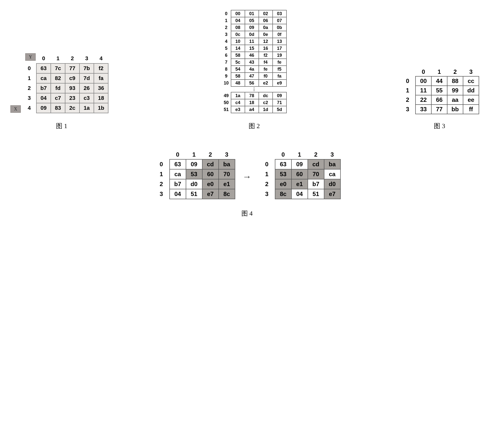 The width and height of the screenshot is (494, 448). What do you see at coordinates (266, 96) in the screenshot?
I see `cell: dc` at bounding box center [266, 96].